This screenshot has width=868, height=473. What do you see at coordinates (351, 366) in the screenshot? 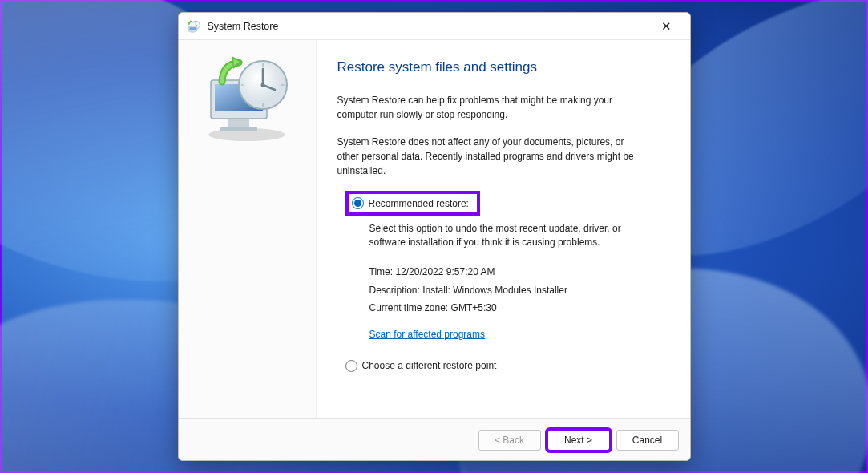
I see `different-restore-radio` at bounding box center [351, 366].